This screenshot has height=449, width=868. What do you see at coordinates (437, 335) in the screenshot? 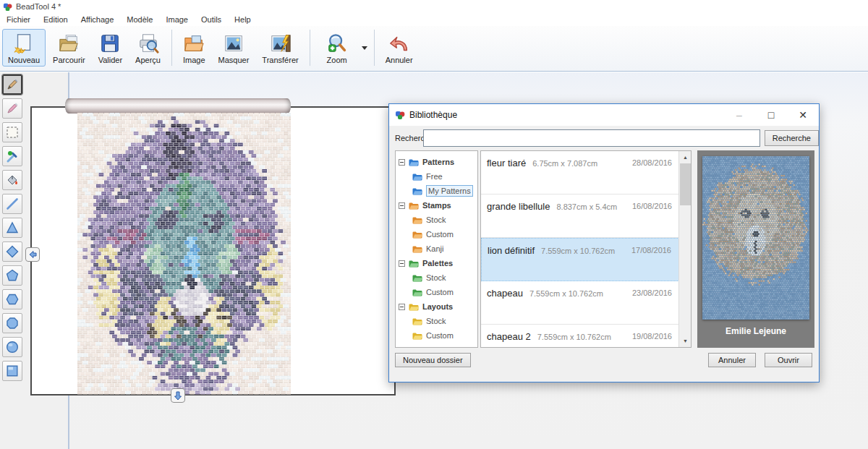
I see `tree-item-layouts-custom: Custom` at bounding box center [437, 335].